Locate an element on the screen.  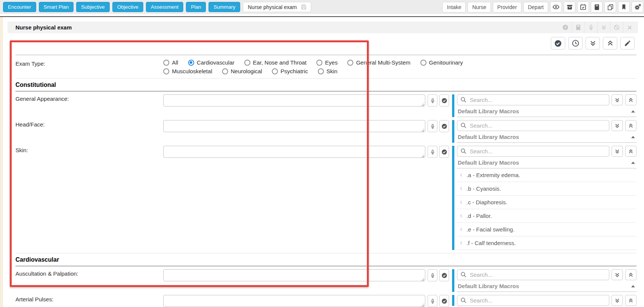
note-actions-row is located at coordinates (317, 43).